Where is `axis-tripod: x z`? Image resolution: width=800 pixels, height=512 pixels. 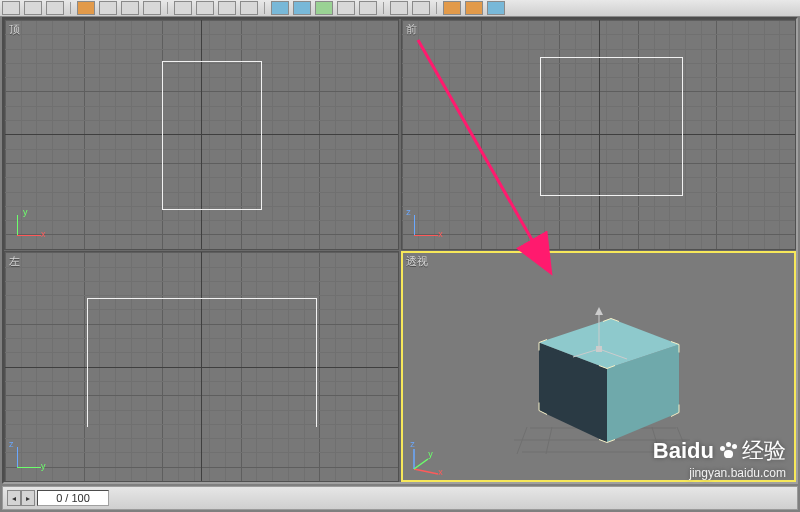
axis-tripod: x z is located at coordinates (425, 226).